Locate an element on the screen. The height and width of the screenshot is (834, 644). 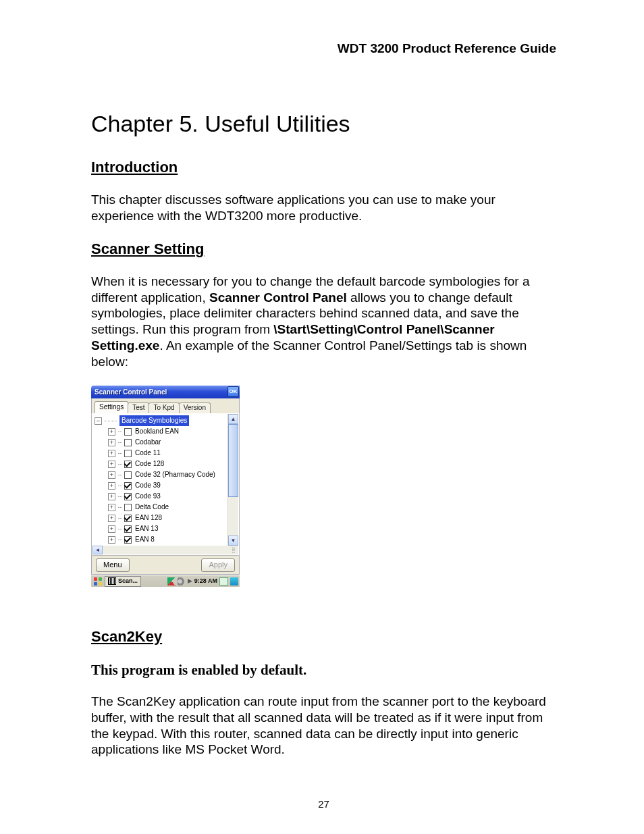
taskbar: Scan... ▶ 9:28 AM is located at coordinates (165, 581).